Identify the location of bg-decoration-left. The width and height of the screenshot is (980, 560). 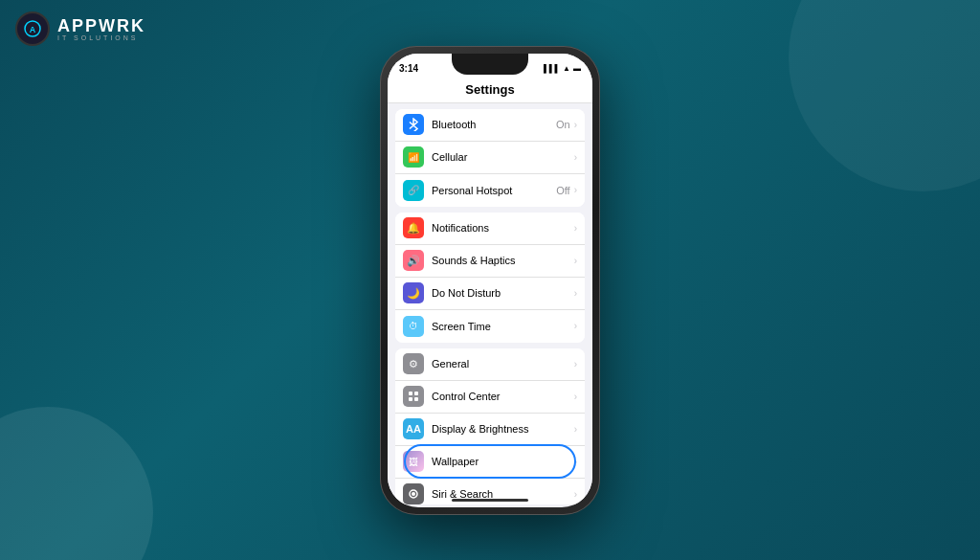
(77, 483).